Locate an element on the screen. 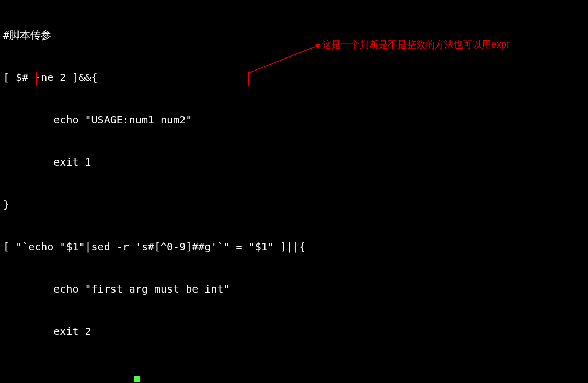 The width and height of the screenshot is (588, 383). code-line: } is located at coordinates (294, 205).